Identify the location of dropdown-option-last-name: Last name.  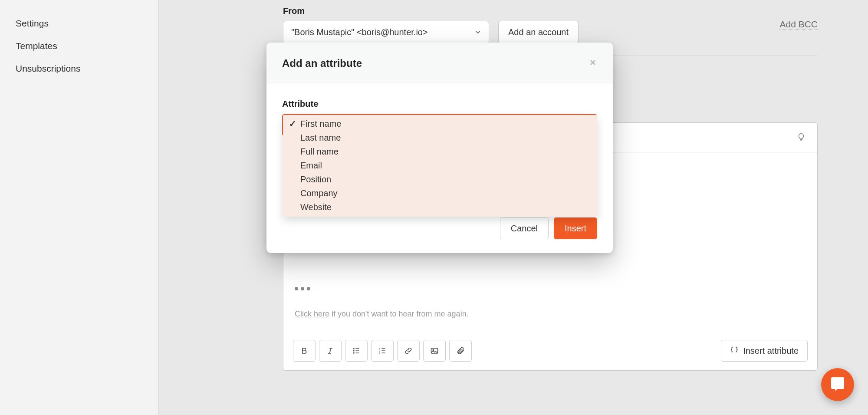
(440, 138).